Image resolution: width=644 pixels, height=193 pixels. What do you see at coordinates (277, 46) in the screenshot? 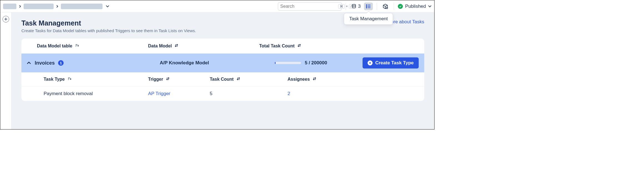
I see `header-total-task-count: Total Task Count` at bounding box center [277, 46].